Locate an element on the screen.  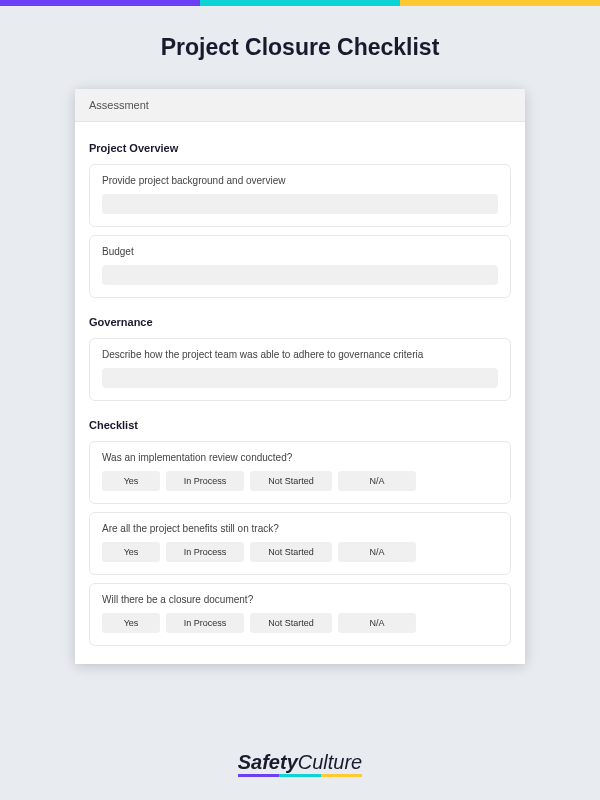
q3-option-yes: Yes is located at coordinates (131, 623).